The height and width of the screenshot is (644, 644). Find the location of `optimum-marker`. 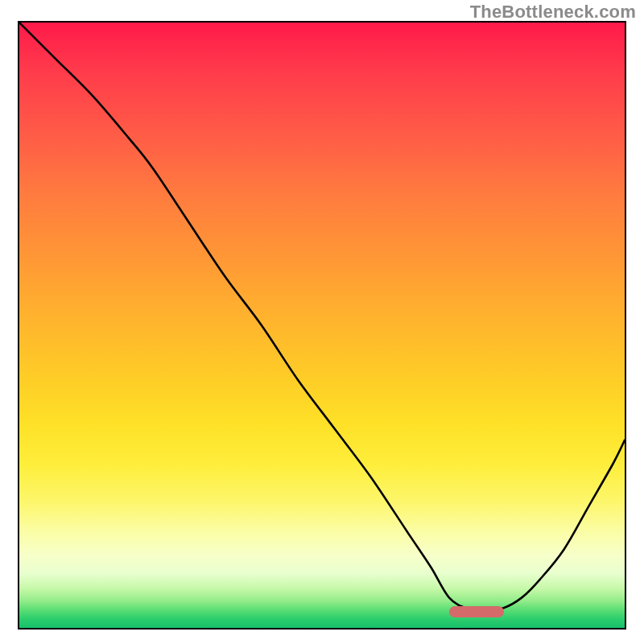

optimum-marker is located at coordinates (477, 612).